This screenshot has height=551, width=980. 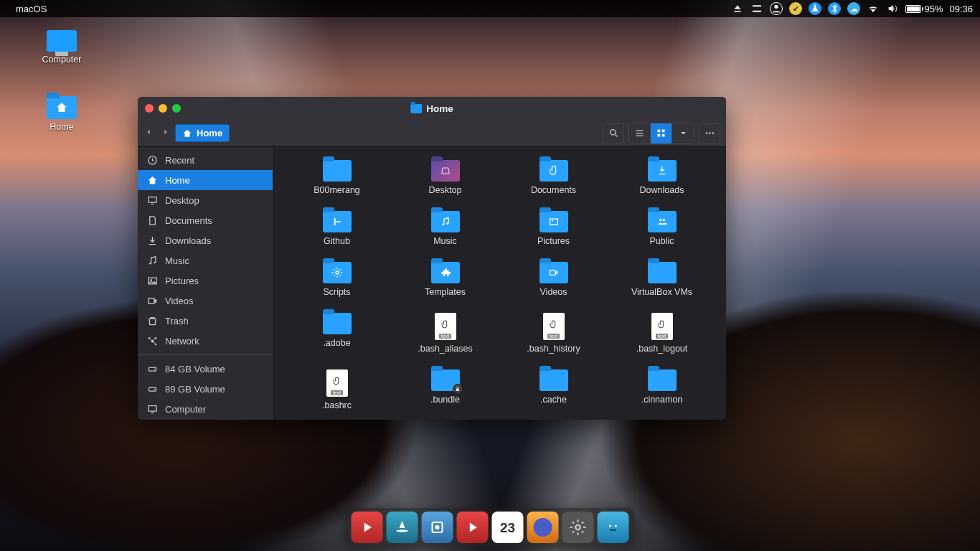 I want to click on dock-app-media1, so click(x=367, y=527).